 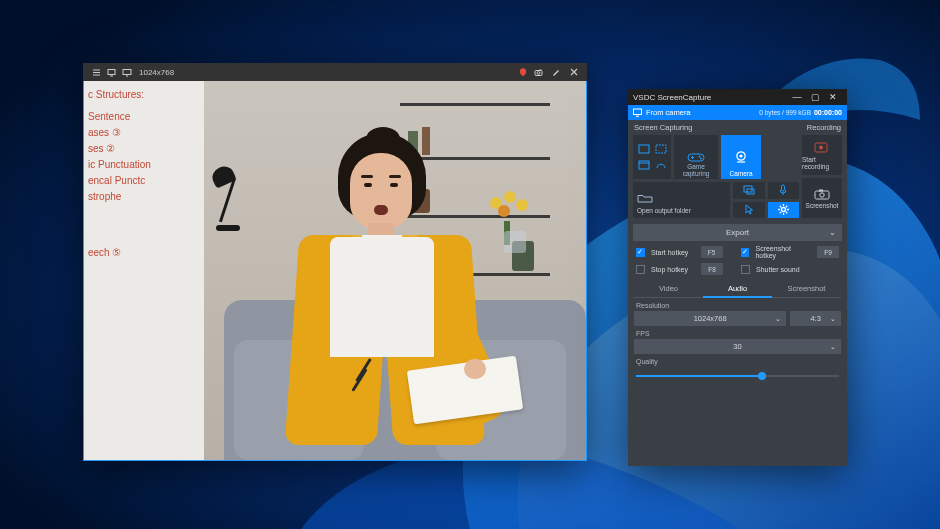 I want to click on screenshot-hotkey-key: F9, so click(x=828, y=252).